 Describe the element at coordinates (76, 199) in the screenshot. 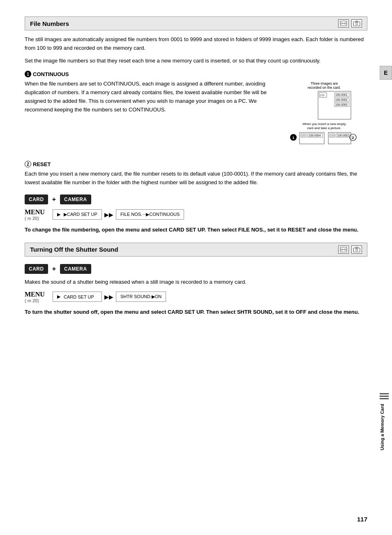

I see `camera-badge-1: CAMERA` at that location.